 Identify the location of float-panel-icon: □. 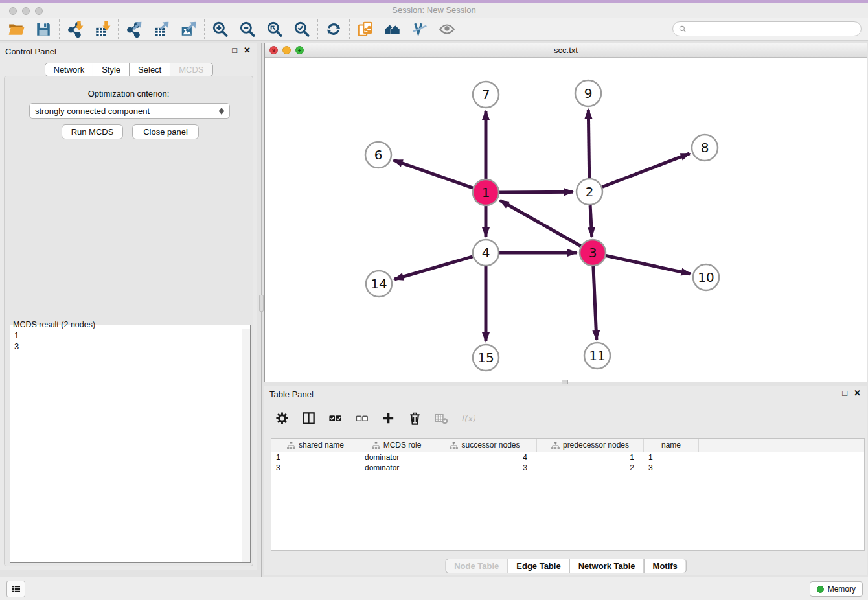
(234, 51).